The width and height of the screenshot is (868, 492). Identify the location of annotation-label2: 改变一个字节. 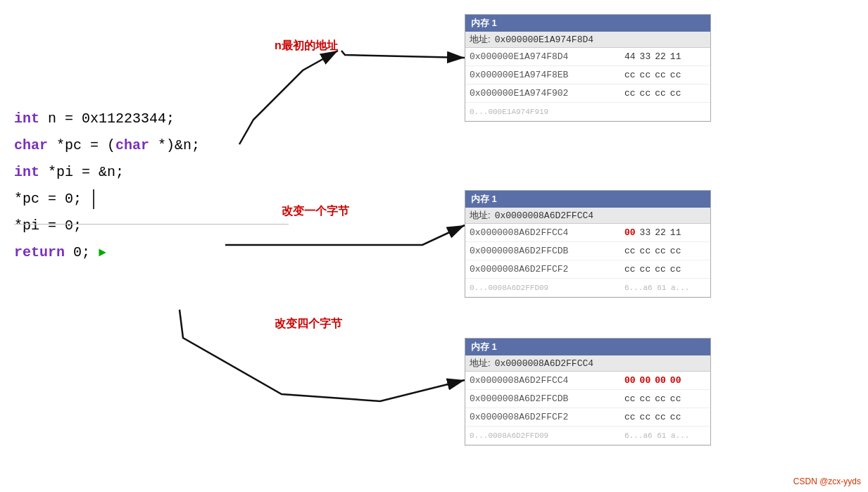
(315, 211).